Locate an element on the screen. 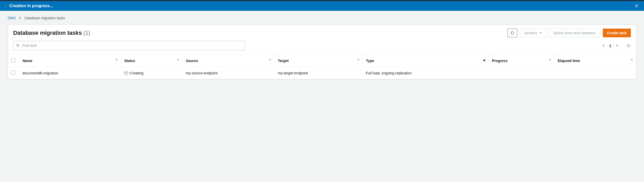 This screenshot has height=182, width=644. status-creating-icon: ••• is located at coordinates (126, 73).